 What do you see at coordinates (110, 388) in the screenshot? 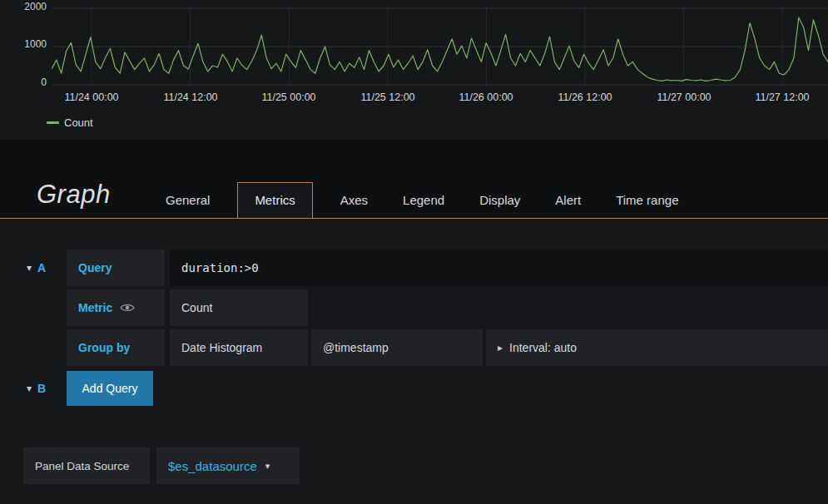
I see `add-query-button: Add Query` at bounding box center [110, 388].